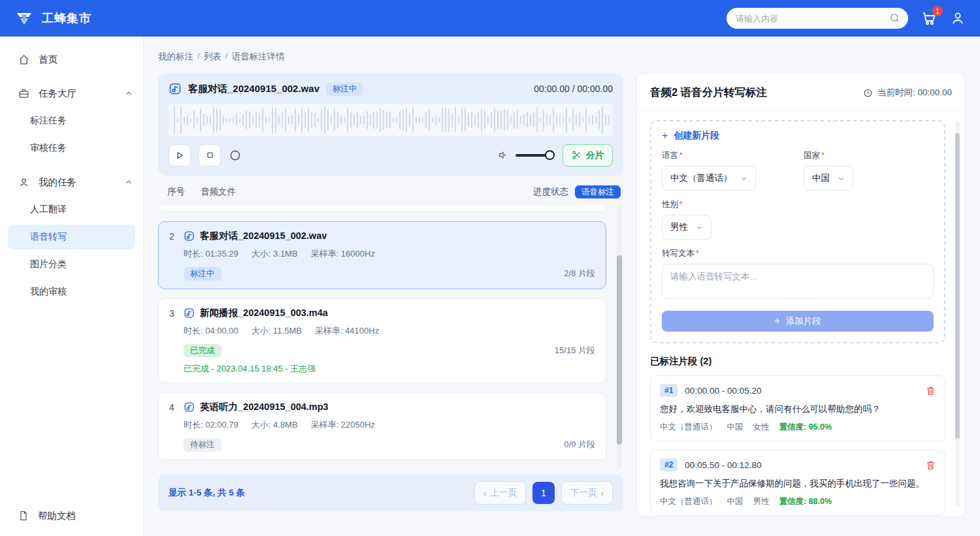  What do you see at coordinates (895, 18) in the screenshot?
I see `search-icon` at bounding box center [895, 18].